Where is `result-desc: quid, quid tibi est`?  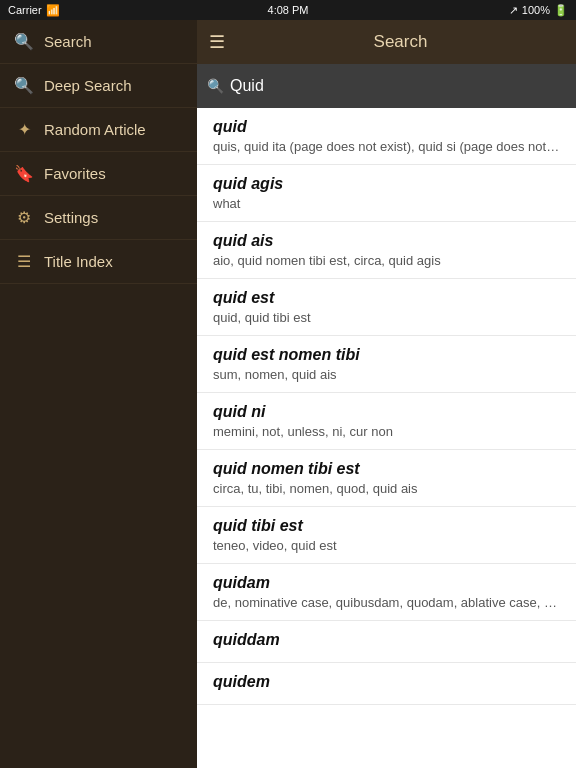
result-desc: quid, quid tibi est is located at coordinates (386, 318).